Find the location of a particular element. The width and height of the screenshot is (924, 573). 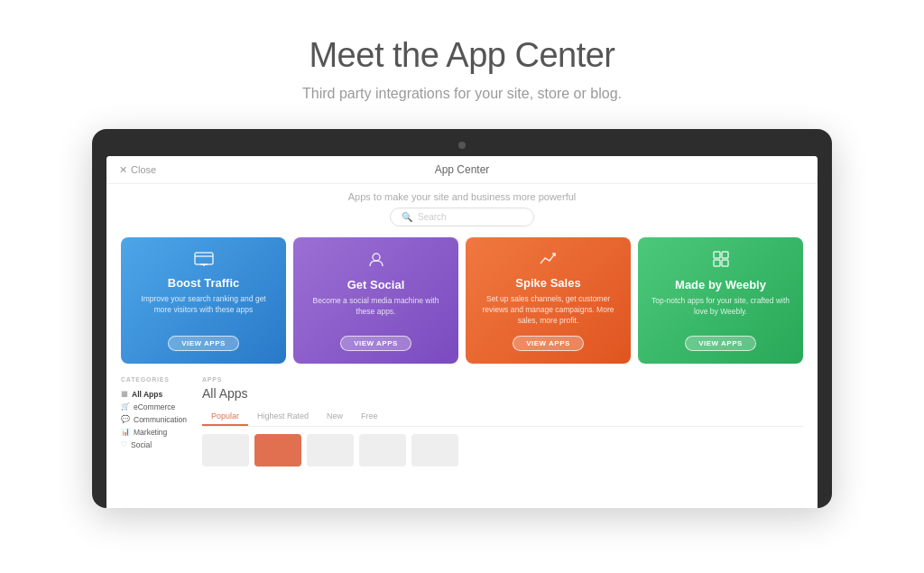

tab-popular: Popular is located at coordinates (226, 417).